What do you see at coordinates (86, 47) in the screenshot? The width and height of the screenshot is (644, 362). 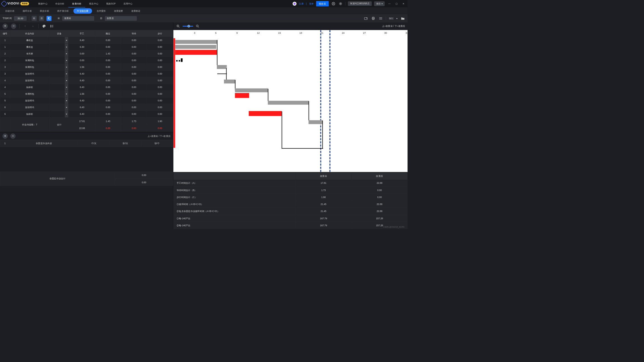 I see `table-row: 1叠纸盒▾6.300.000.000.00` at bounding box center [86, 47].